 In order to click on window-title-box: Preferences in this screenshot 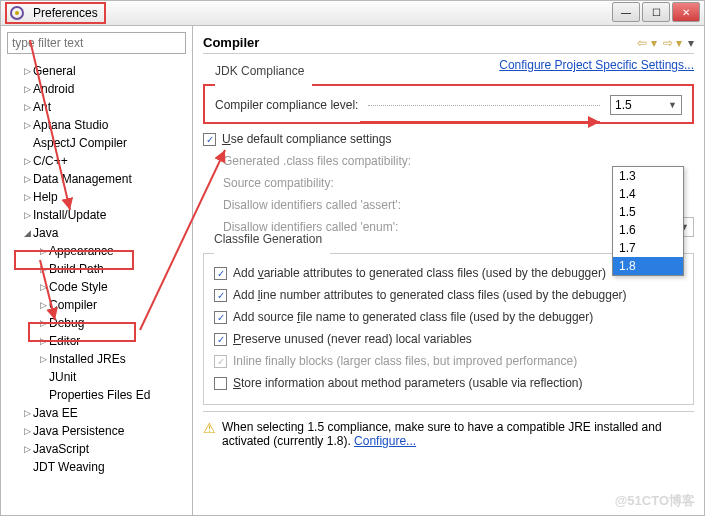, I will do `click(56, 13)`.